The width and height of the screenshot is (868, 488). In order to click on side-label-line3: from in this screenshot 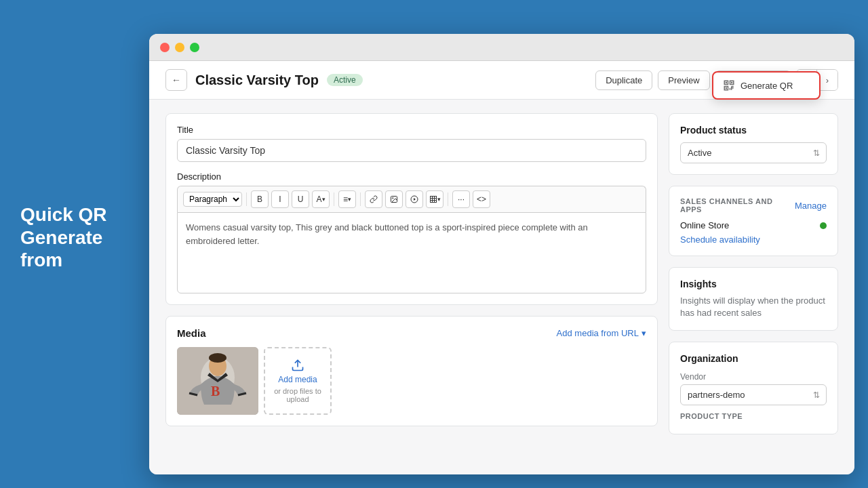, I will do `click(41, 260)`.